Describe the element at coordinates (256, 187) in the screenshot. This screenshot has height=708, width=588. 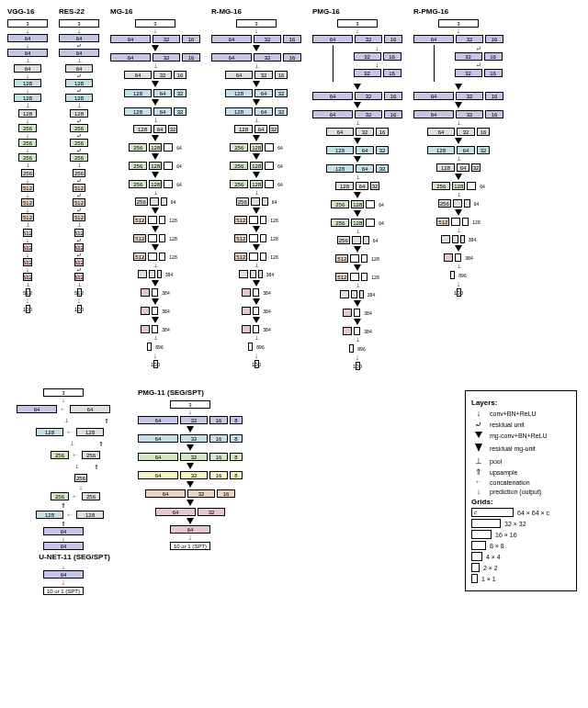
I see `rmg-column: R-MG-16 3 ↓ 643216 643216 ⊥ 643216 12864…` at that location.